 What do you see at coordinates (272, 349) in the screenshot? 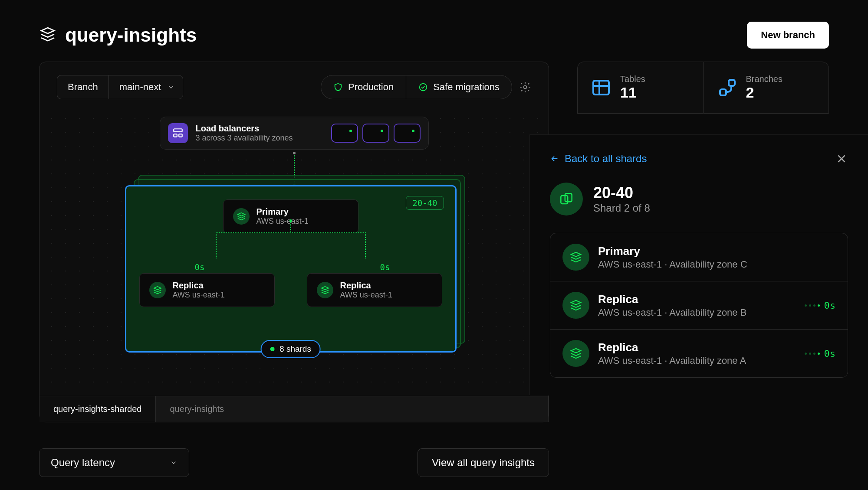
I see `status-dot-icon` at bounding box center [272, 349].